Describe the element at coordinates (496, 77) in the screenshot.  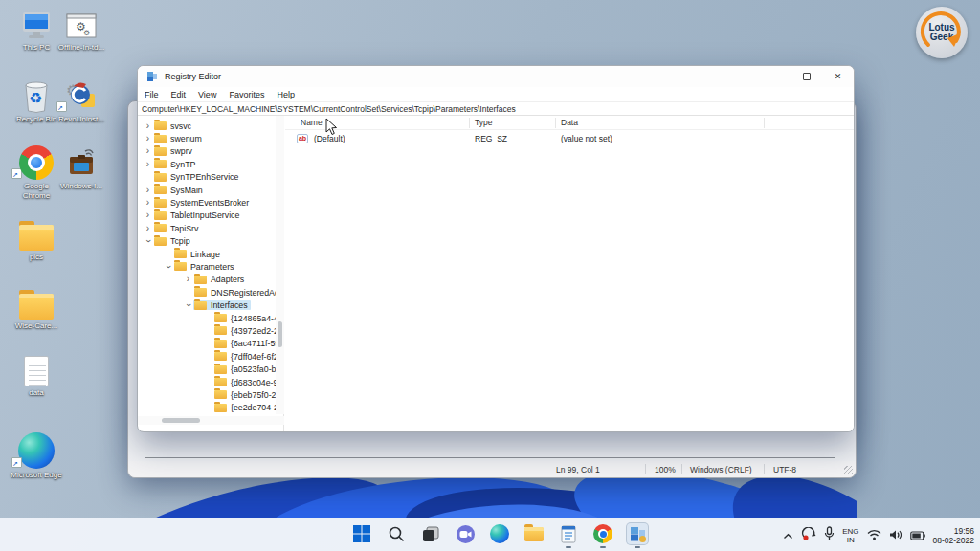
I see `title-bar: Registry Editor ✕` at that location.